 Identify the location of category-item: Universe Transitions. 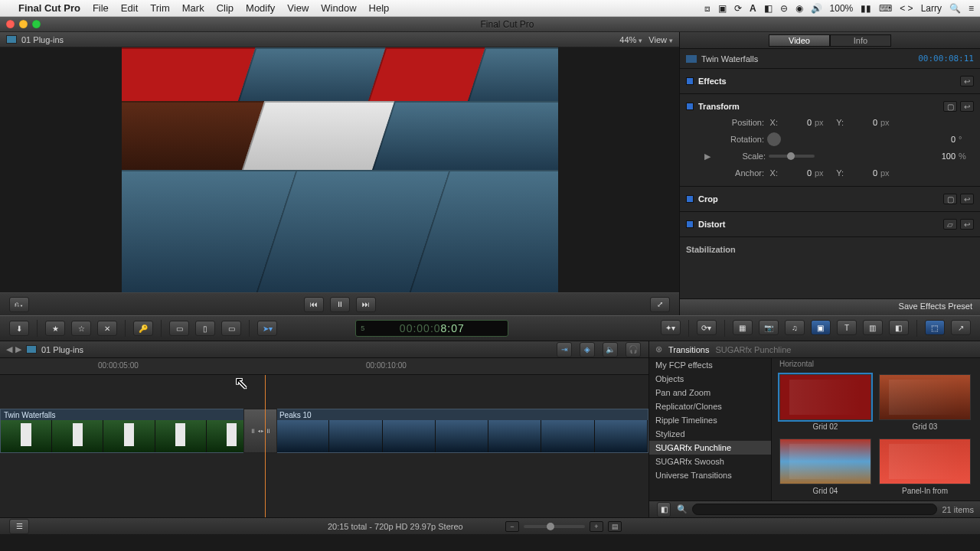
(710, 475).